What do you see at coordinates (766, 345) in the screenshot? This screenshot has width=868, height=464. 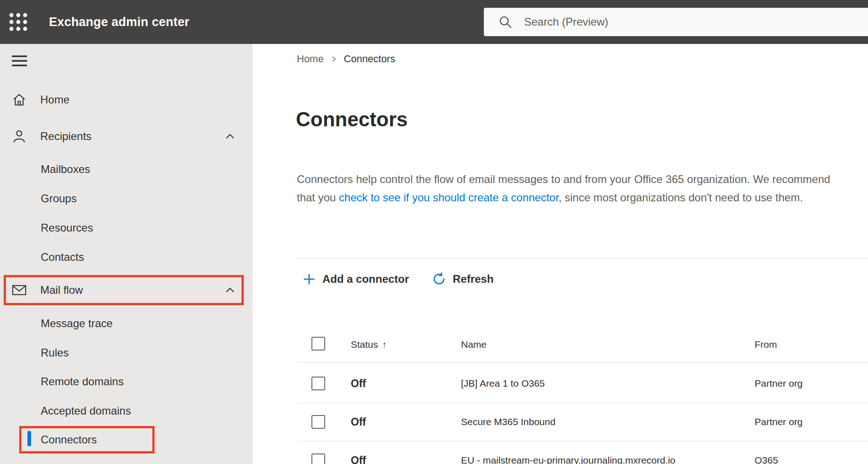 I see `column-header-from: From` at bounding box center [766, 345].